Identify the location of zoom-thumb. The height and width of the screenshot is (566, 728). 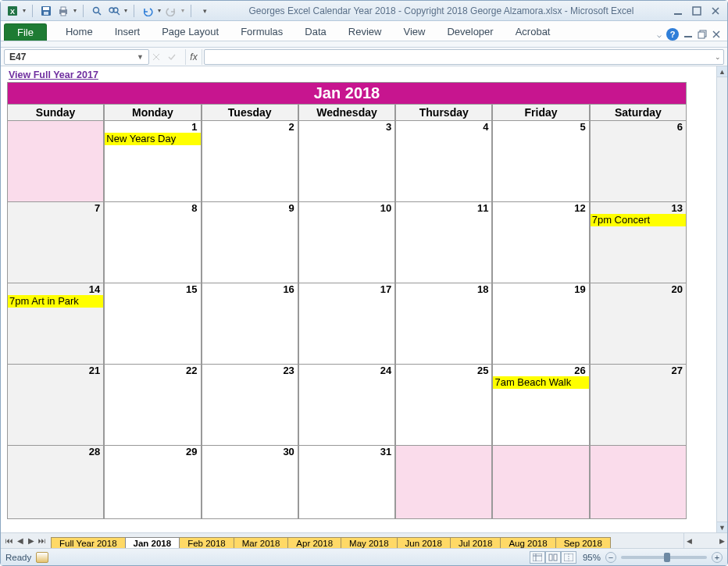
(667, 557).